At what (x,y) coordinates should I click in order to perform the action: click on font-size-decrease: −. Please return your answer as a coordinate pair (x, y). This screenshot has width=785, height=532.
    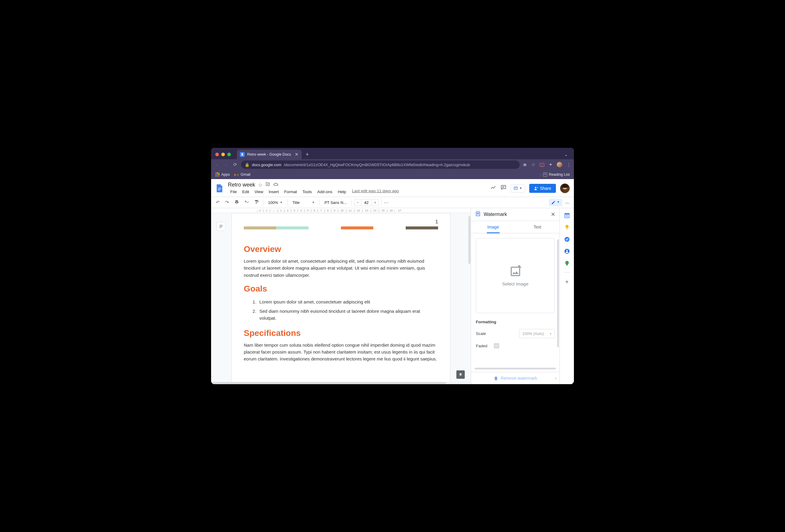
    Looking at the image, I should click on (358, 203).